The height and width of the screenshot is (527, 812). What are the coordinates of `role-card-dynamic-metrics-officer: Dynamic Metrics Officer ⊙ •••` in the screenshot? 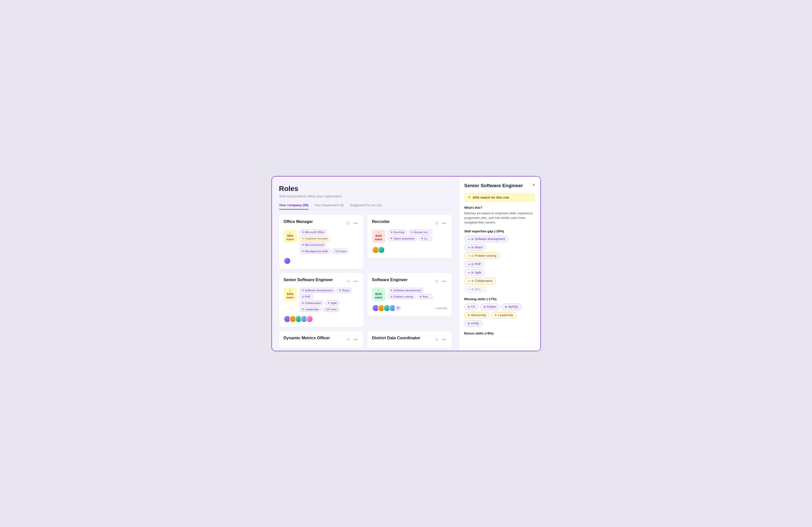 It's located at (321, 340).